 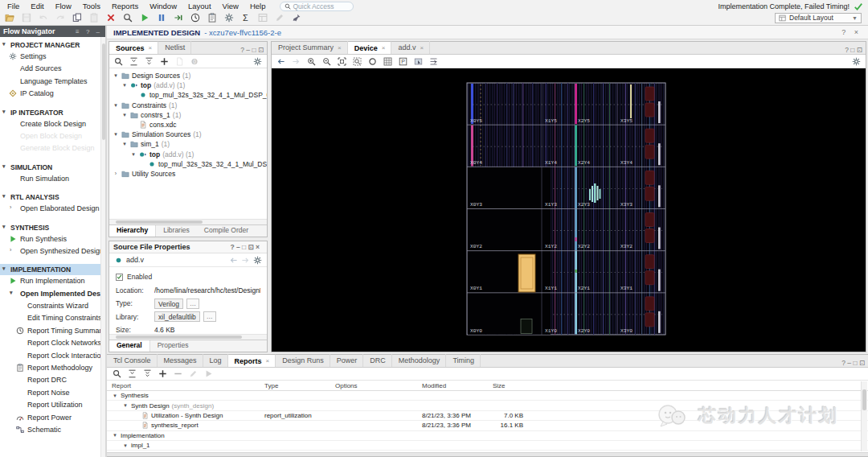 I want to click on find-button, so click(x=128, y=18).